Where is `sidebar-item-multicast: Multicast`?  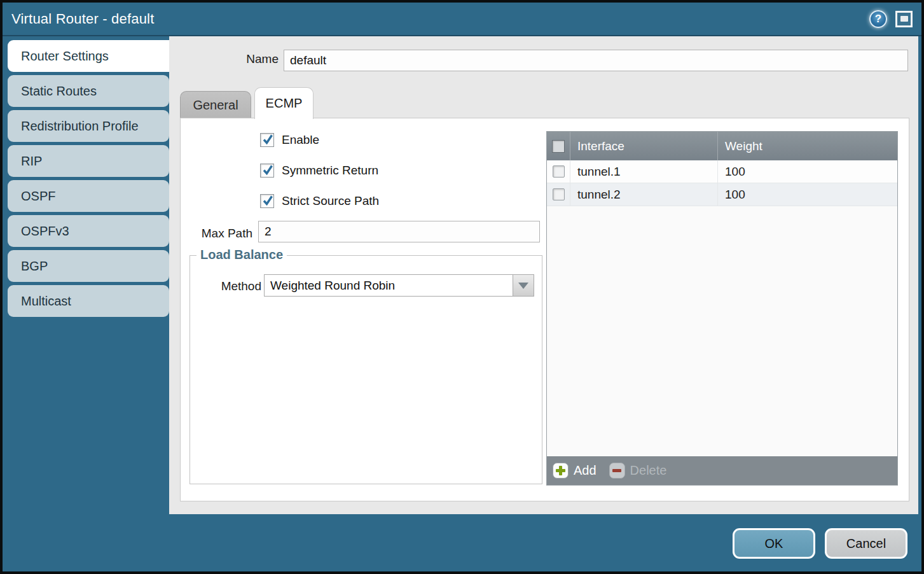
sidebar-item-multicast: Multicast is located at coordinates (88, 301).